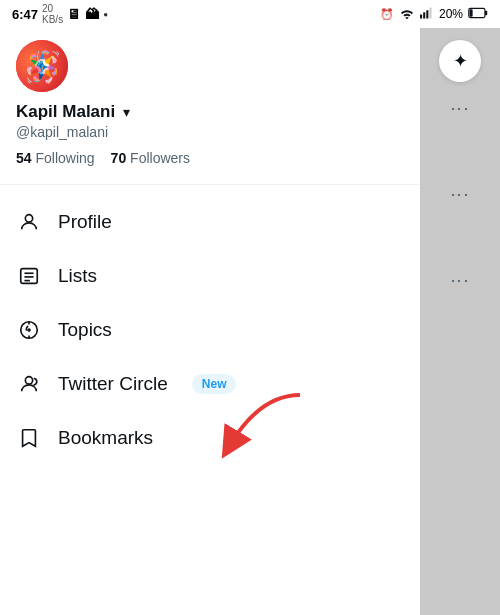 The width and height of the screenshot is (500, 615). I want to click on following-stat: 54 Following, so click(56, 158).